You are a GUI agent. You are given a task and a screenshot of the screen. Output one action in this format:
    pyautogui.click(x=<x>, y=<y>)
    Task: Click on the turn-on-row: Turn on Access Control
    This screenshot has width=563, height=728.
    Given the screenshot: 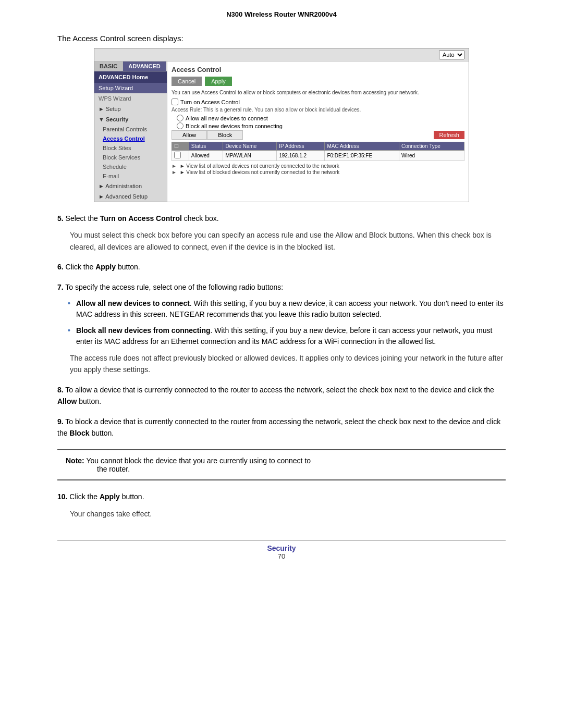 What is the action you would take?
    pyautogui.click(x=318, y=102)
    